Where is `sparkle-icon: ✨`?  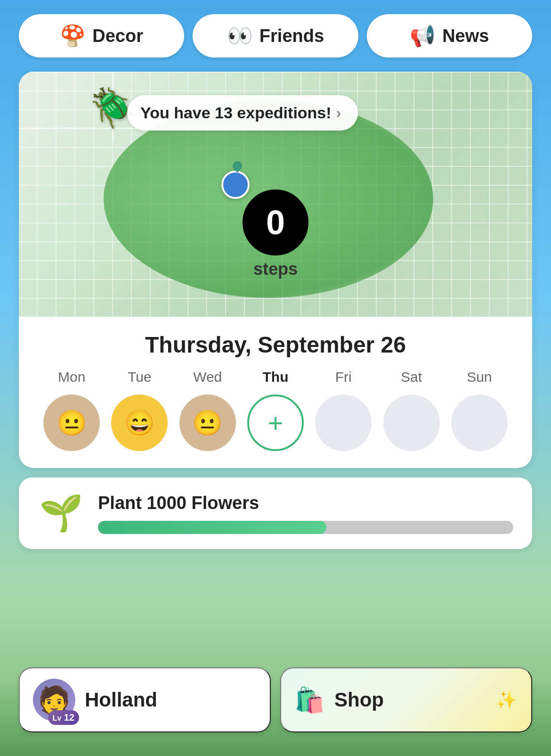 sparkle-icon: ✨ is located at coordinates (507, 700).